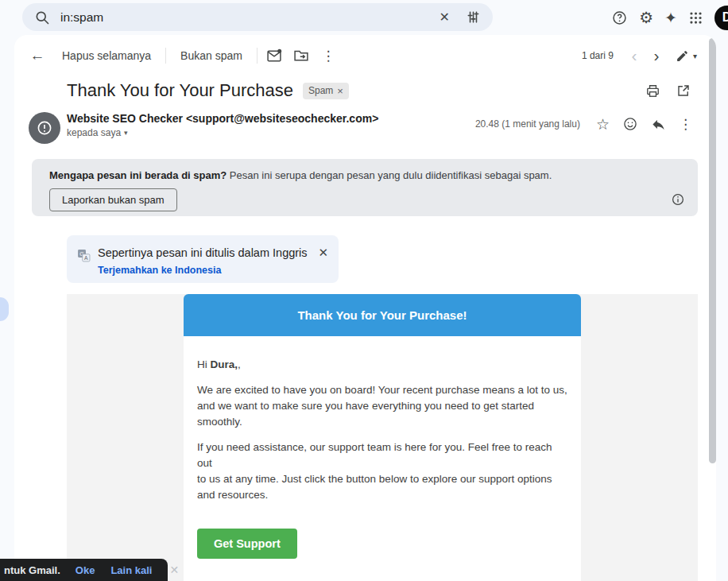  Describe the element at coordinates (656, 56) in the screenshot. I see `older-chevron-icon: ›` at that location.